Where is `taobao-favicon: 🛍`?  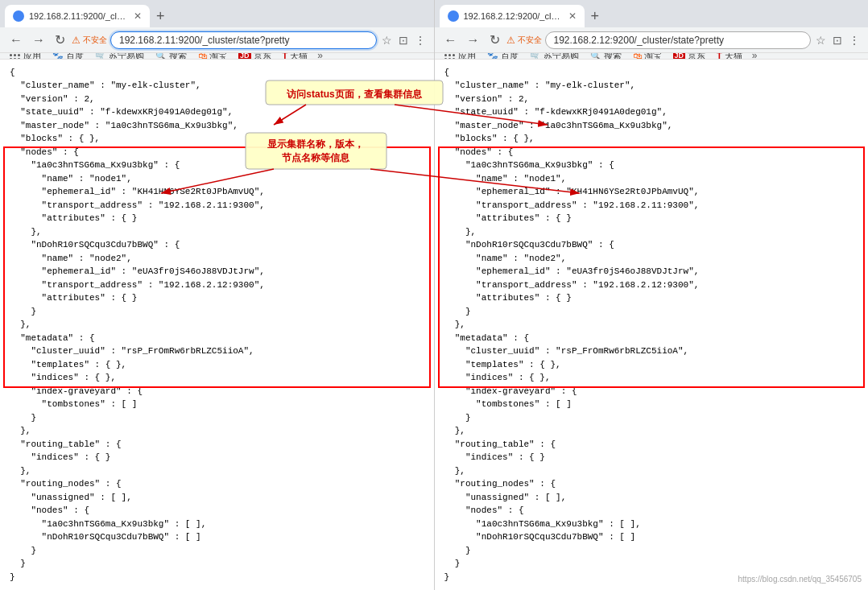 taobao-favicon: 🛍 is located at coordinates (203, 56).